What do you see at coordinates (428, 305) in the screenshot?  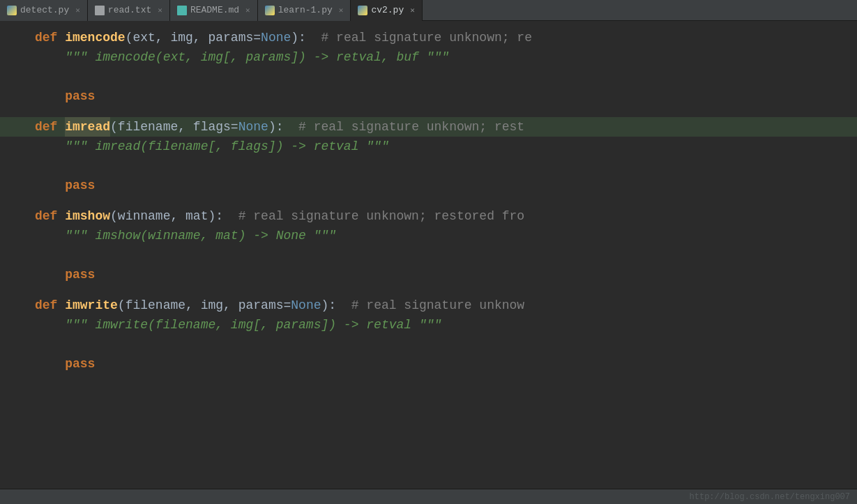 I see `code-line: def imwrite(filename, img, params=None):…` at bounding box center [428, 305].